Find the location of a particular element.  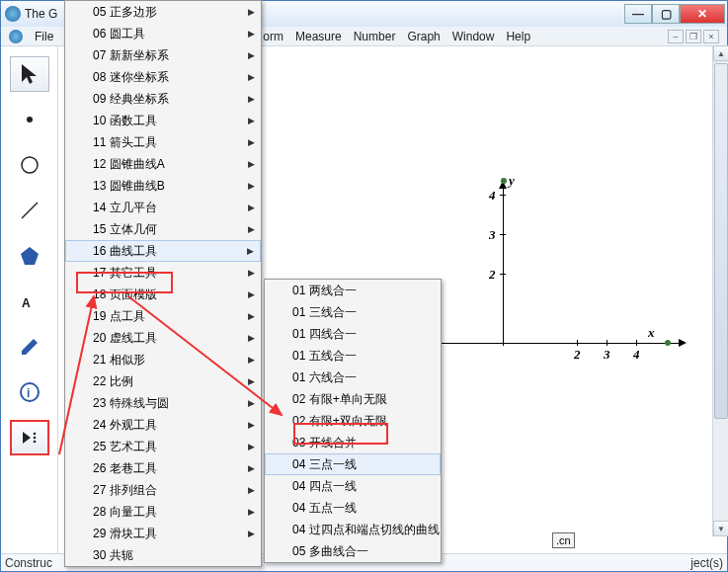

x-tick-label: 2 is located at coordinates (577, 355).